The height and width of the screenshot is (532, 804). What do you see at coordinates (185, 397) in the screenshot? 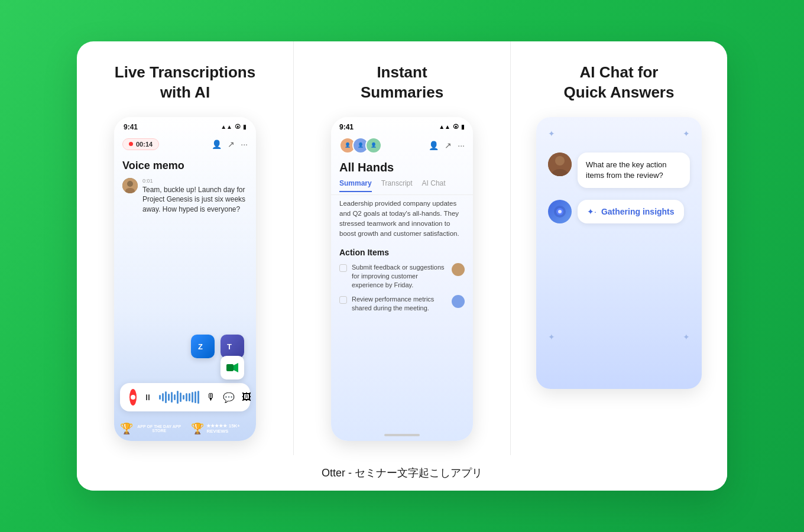
I see `recording-bar: ⏸` at bounding box center [185, 397].